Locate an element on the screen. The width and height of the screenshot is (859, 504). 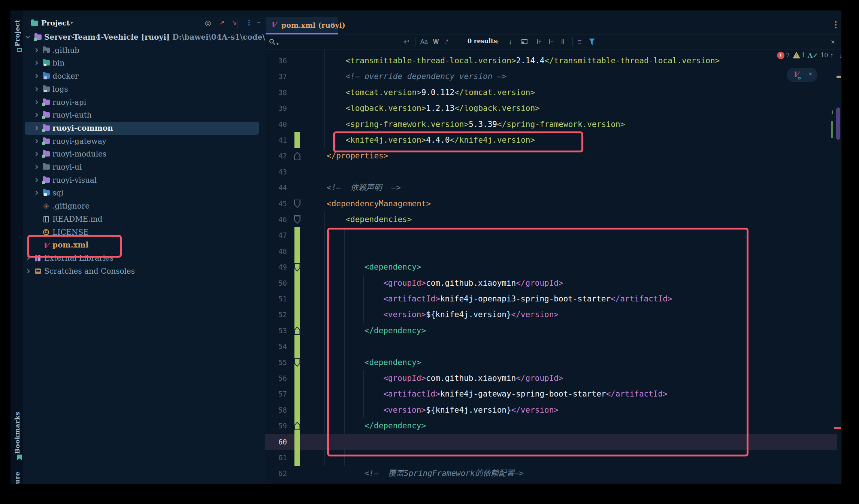
tool-stripe-bookmarks: Bookmarks is located at coordinates (17, 438).